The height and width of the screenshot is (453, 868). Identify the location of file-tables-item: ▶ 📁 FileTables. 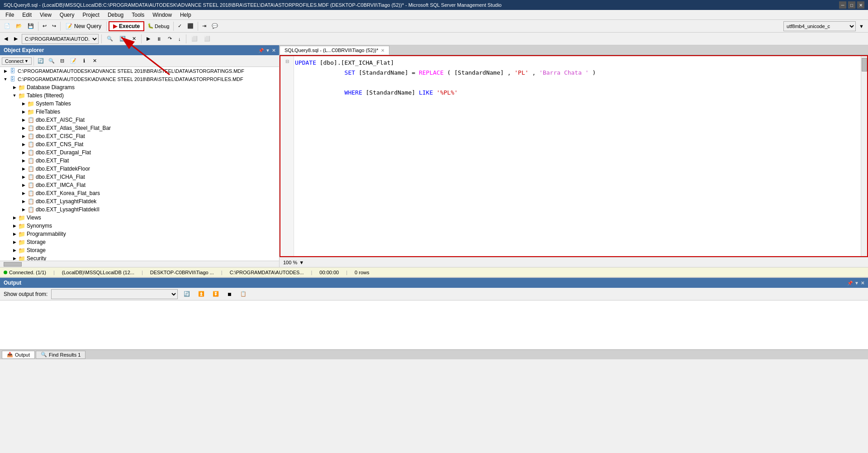
(139, 112).